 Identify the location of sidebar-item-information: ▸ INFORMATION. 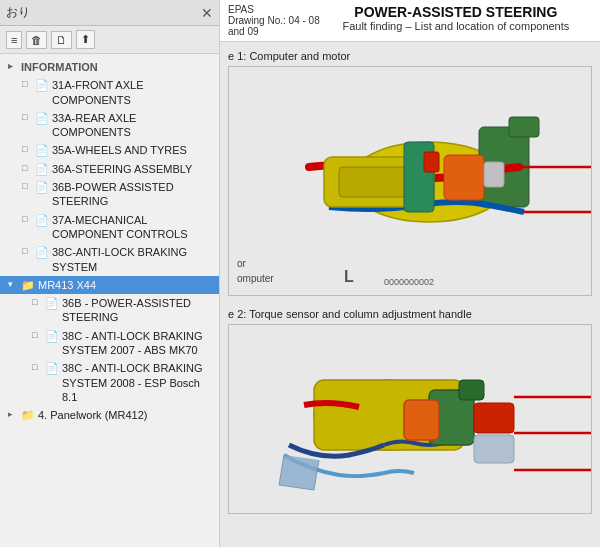
(110, 67).